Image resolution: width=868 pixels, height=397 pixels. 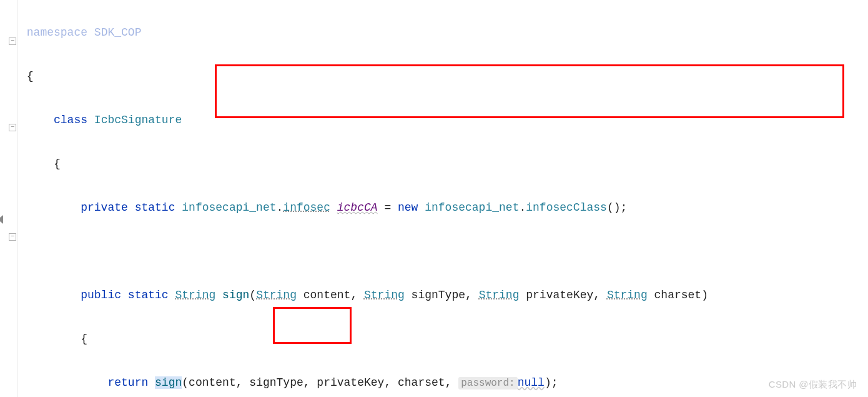 I want to click on parameter-hint: password:, so click(x=488, y=383).